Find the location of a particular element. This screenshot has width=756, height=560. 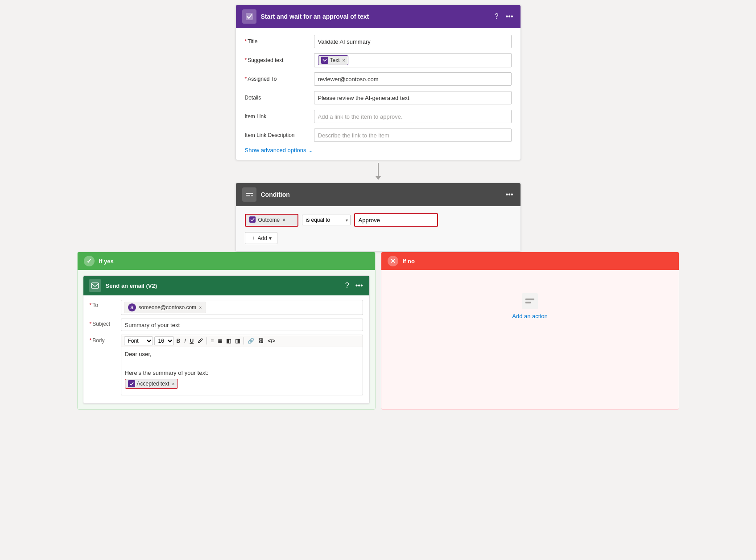

email-field-to: *To S someone@contoso.com × is located at coordinates (227, 307).